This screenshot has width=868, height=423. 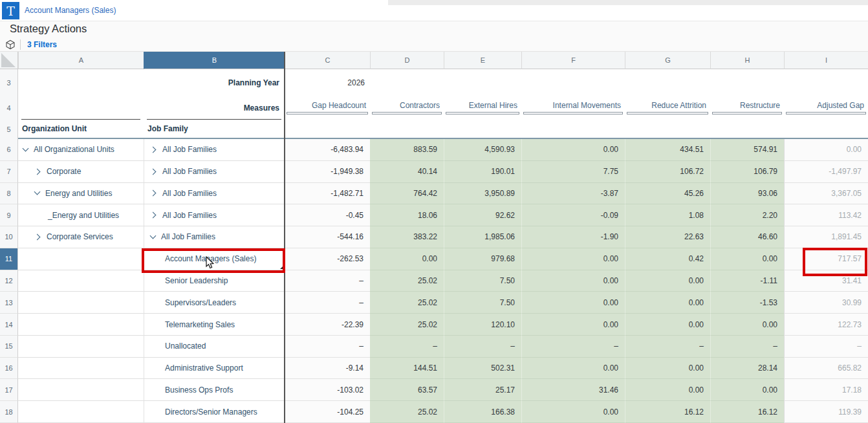 I want to click on data-cell-I17: 17.18, so click(x=826, y=390).